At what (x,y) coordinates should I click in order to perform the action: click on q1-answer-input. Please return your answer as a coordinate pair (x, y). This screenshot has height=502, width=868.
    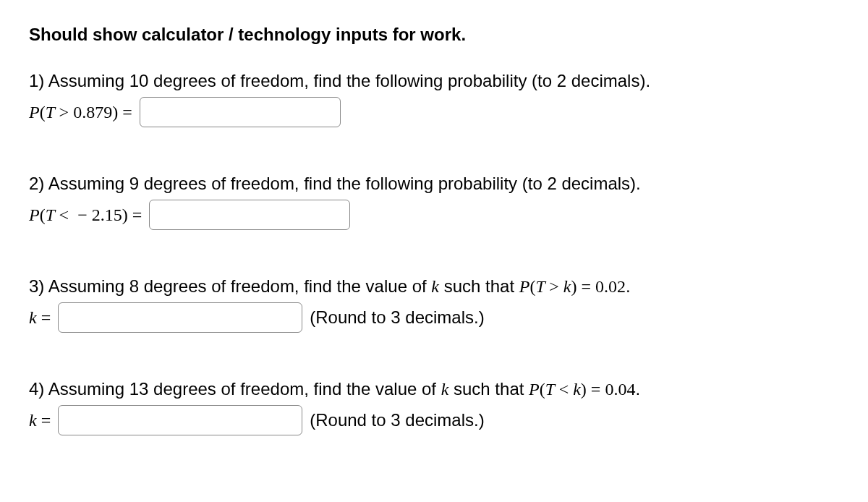
    Looking at the image, I should click on (240, 112).